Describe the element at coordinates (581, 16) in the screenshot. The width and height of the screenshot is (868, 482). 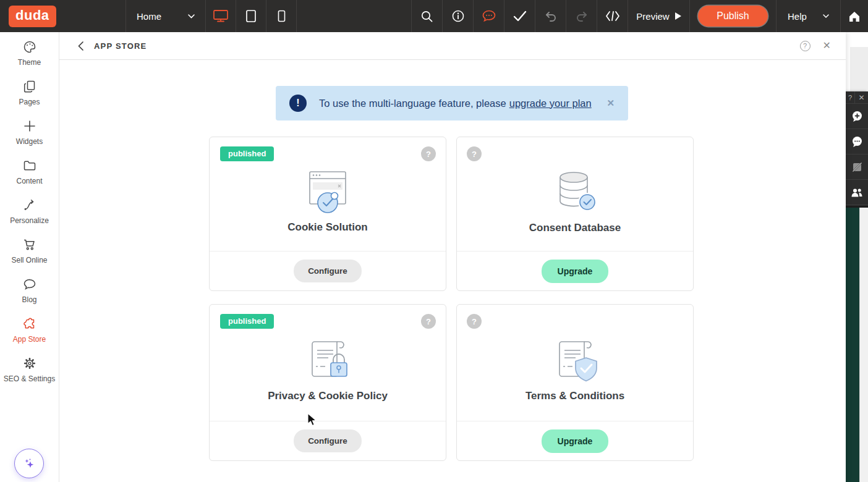
I see `redo-button` at that location.